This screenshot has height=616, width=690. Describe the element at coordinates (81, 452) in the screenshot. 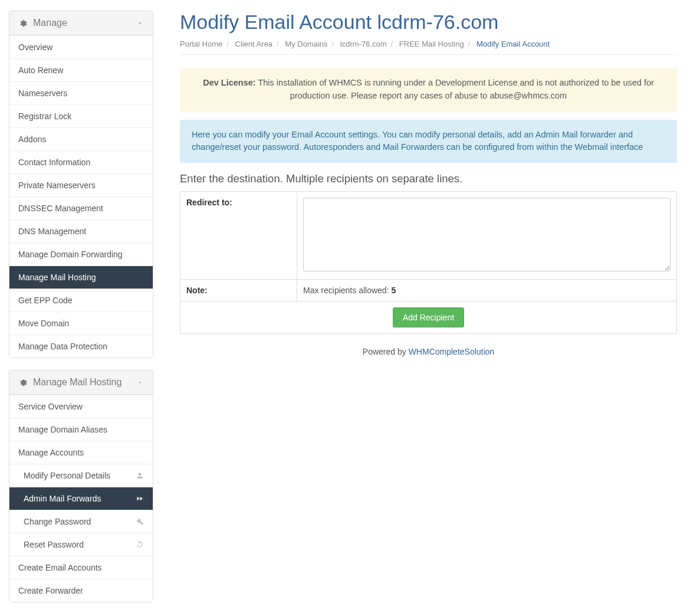

I see `sidebar-item-manage-accounts: Manage Accounts` at that location.